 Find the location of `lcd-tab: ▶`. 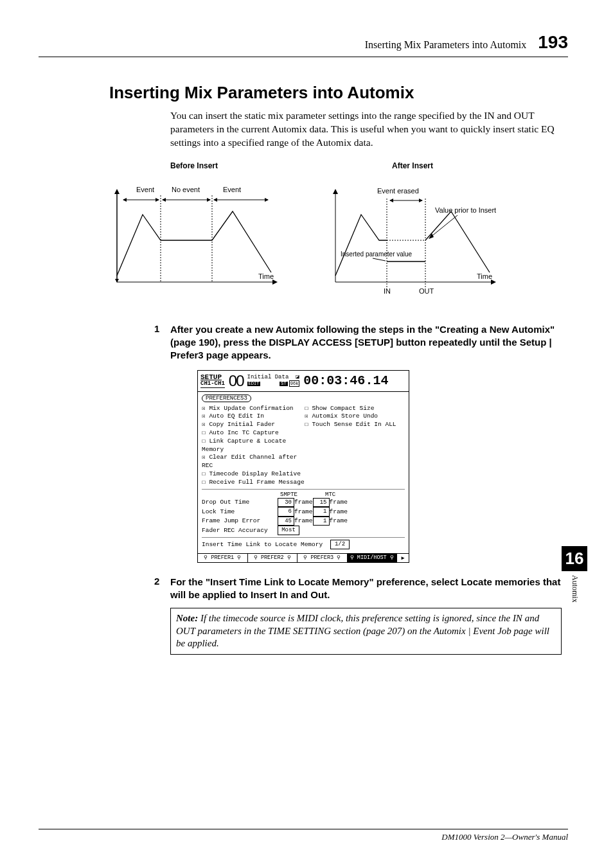

lcd-tab: ▶ is located at coordinates (403, 558).